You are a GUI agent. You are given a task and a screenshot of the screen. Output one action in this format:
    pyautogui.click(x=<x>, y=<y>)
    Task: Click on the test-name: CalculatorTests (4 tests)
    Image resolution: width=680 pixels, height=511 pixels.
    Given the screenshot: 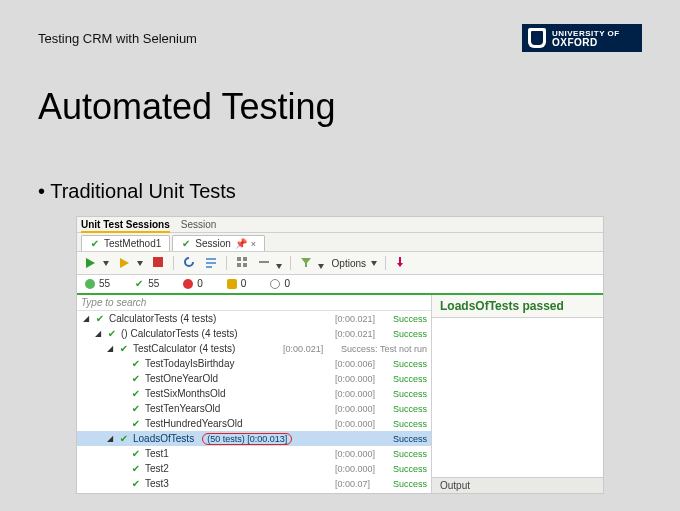 What is the action you would take?
    pyautogui.click(x=162, y=318)
    